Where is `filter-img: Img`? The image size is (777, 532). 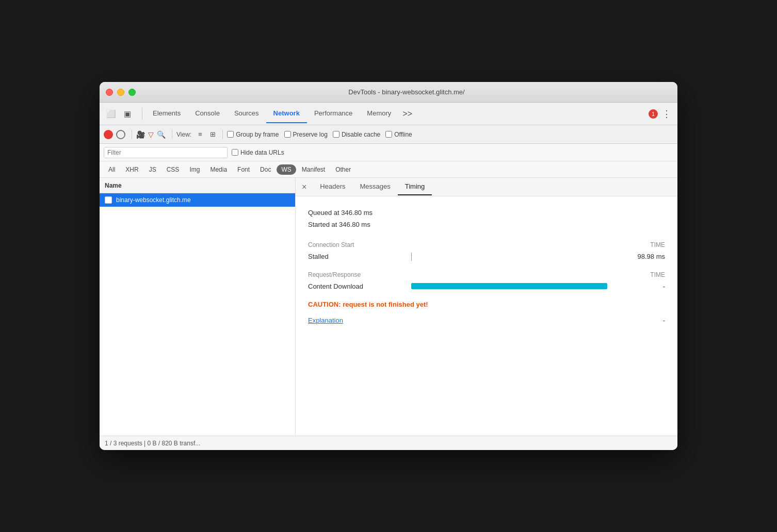
filter-img: Img is located at coordinates (195, 170).